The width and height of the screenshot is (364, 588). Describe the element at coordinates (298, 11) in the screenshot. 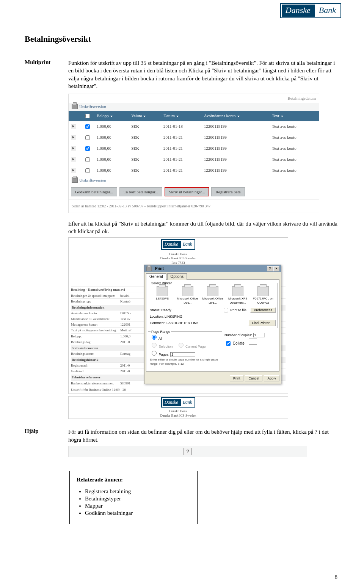

I see `logo-left: Danske` at that location.